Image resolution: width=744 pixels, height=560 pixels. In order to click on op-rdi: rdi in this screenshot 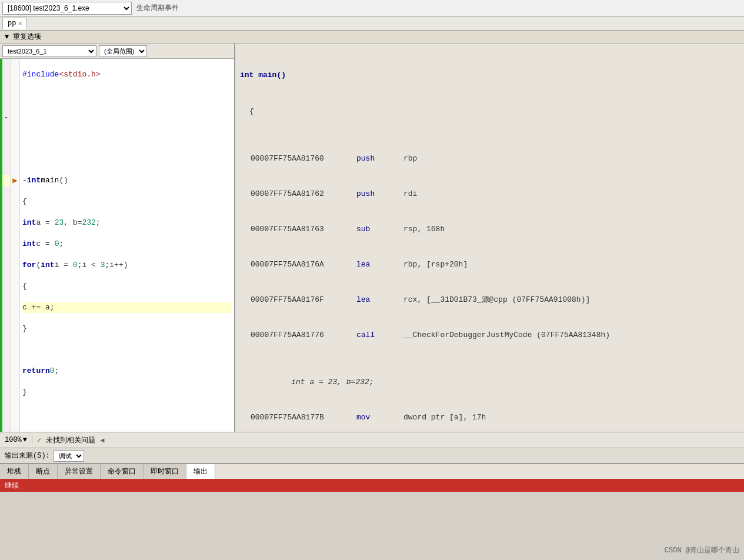, I will do `click(405, 194)`.